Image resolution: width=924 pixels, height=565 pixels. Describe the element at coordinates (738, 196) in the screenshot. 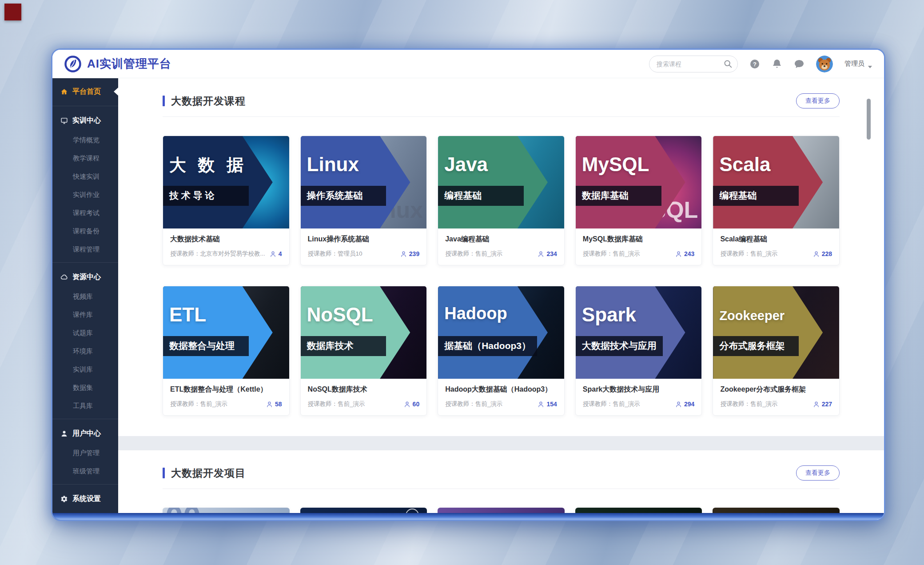

I see `cover-subtitle: 编程基础` at that location.